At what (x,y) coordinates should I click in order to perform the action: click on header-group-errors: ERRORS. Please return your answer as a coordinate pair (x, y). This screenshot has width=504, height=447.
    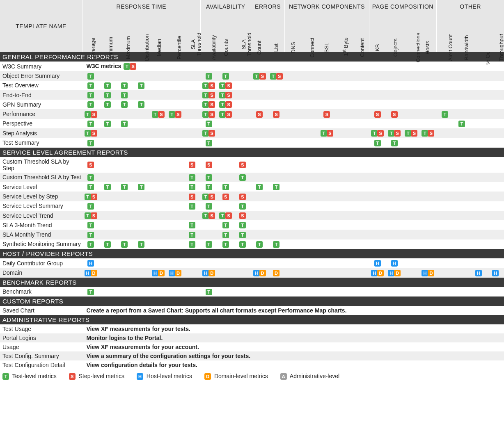
    Looking at the image, I should click on (268, 7).